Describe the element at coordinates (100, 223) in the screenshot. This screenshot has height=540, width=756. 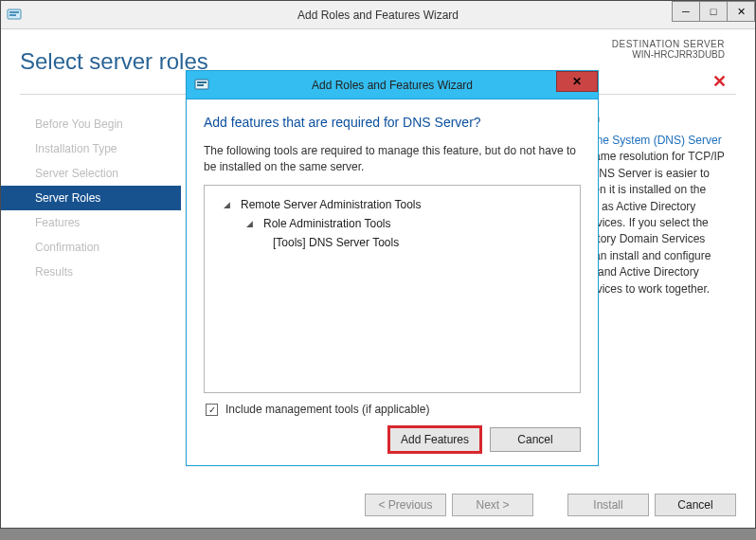
I see `step-features: Features` at that location.